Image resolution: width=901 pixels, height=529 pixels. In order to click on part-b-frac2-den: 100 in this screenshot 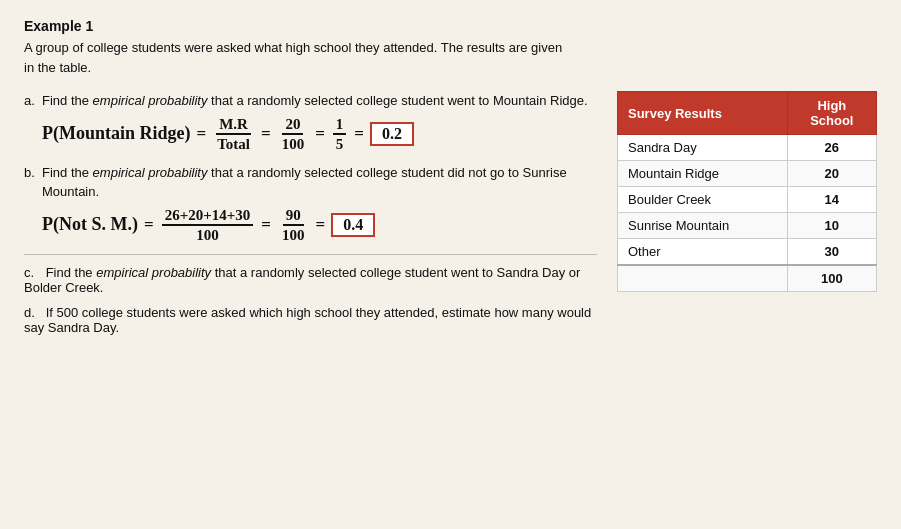, I will do `click(294, 235)`.